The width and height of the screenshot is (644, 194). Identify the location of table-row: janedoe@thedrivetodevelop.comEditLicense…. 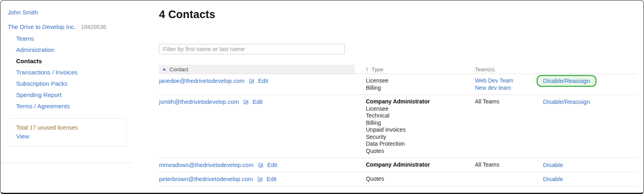
(398, 85).